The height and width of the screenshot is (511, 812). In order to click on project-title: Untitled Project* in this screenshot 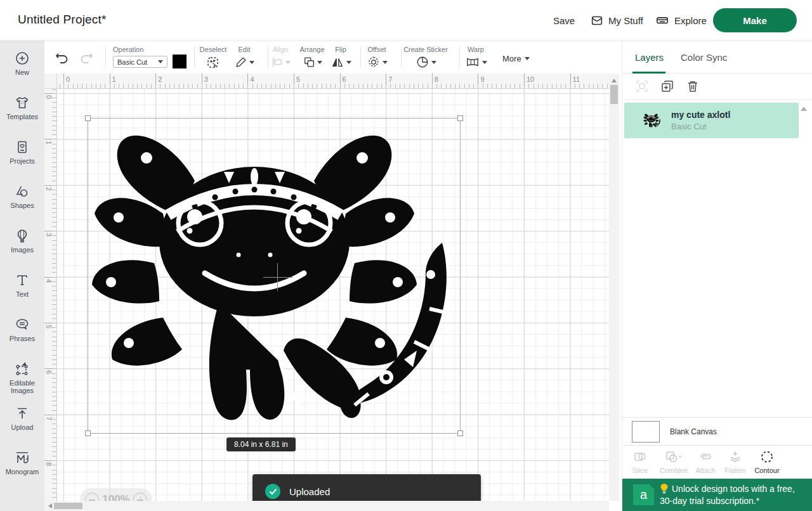, I will do `click(62, 20)`.